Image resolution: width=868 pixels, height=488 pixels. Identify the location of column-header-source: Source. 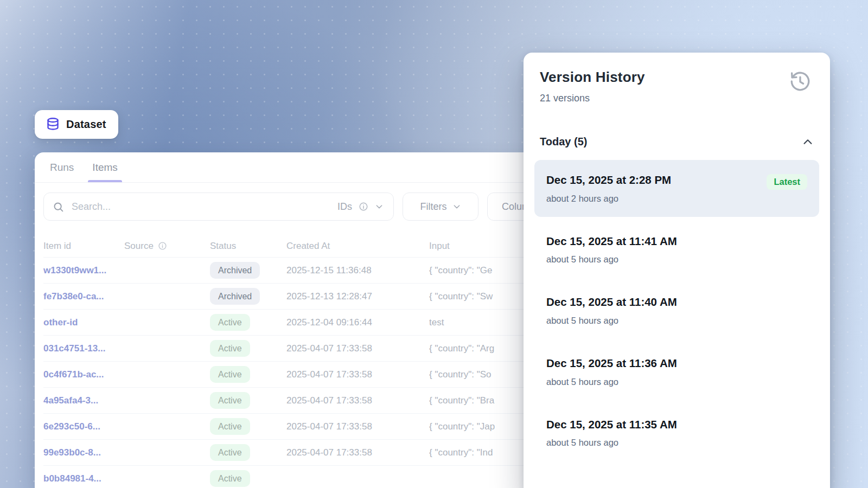
(167, 246).